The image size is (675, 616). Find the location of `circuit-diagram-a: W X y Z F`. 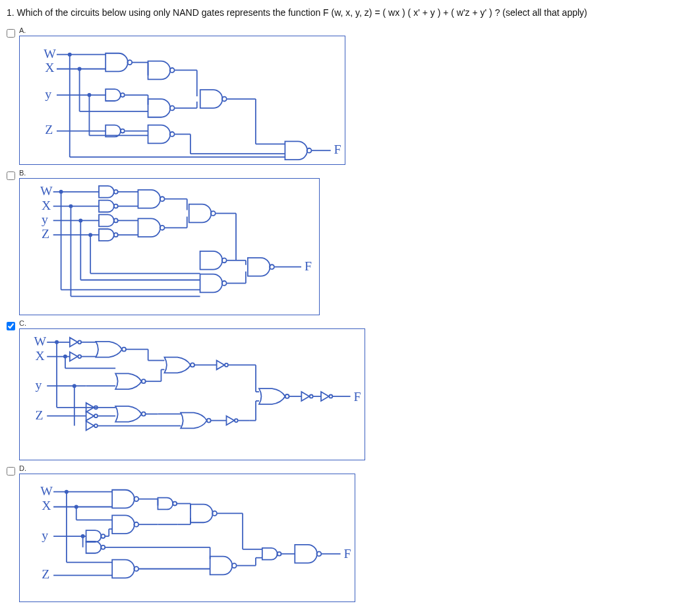

circuit-diagram-a: W X y Z F is located at coordinates (182, 100).